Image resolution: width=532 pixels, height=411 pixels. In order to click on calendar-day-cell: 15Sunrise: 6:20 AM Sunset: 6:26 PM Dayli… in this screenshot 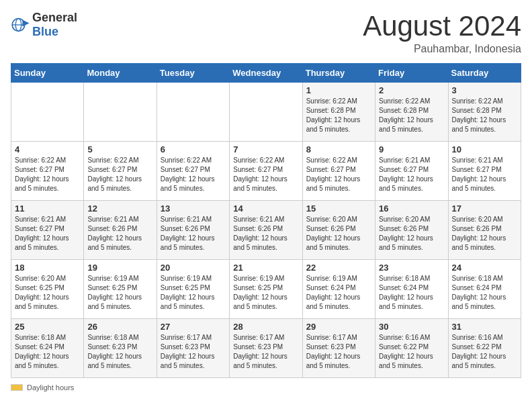, I will do `click(339, 230)`.